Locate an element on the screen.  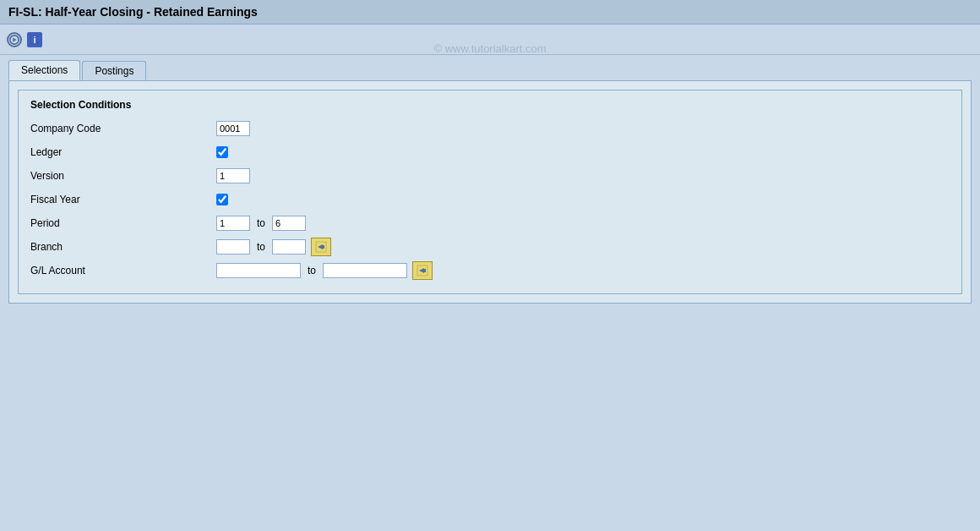
branch-to-label: to is located at coordinates (261, 247).